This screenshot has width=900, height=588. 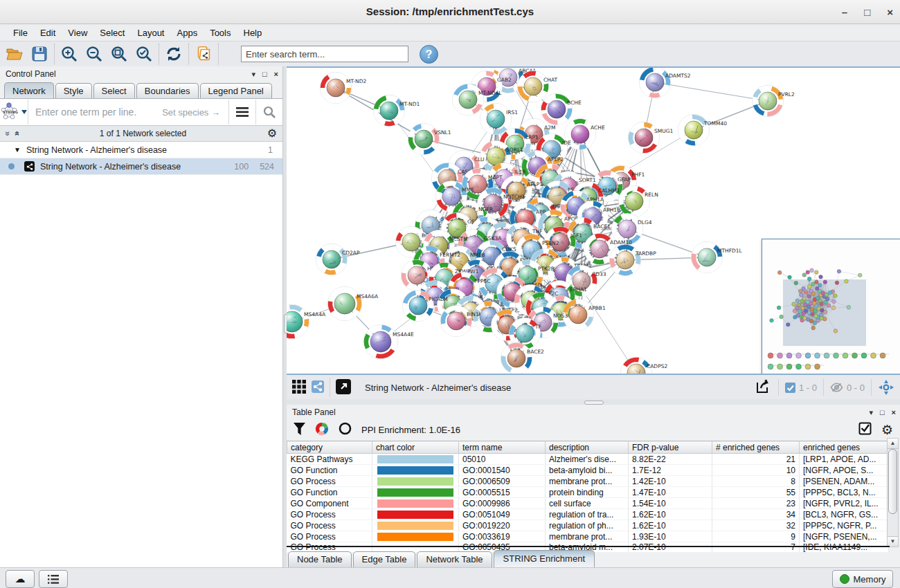 What do you see at coordinates (587, 448) in the screenshot?
I see `column-header: description` at bounding box center [587, 448].